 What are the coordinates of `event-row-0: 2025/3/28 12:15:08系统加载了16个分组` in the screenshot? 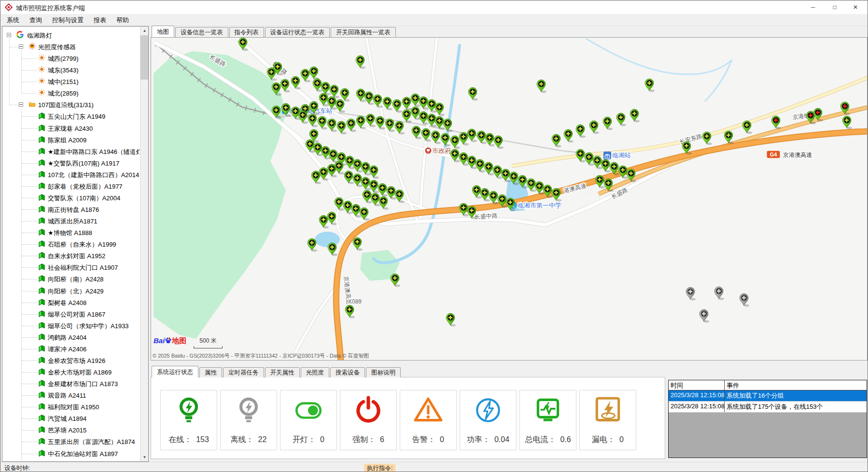 It's located at (768, 396).